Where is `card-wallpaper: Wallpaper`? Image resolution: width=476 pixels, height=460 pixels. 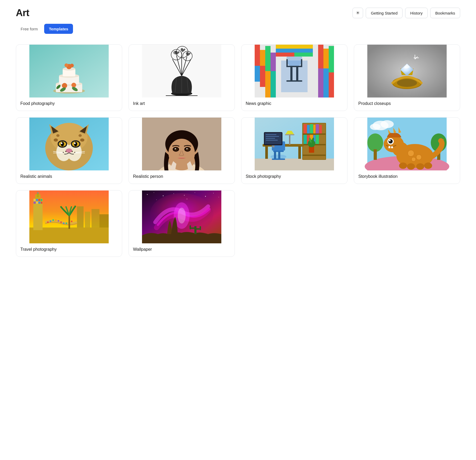 card-wallpaper: Wallpaper is located at coordinates (182, 224).